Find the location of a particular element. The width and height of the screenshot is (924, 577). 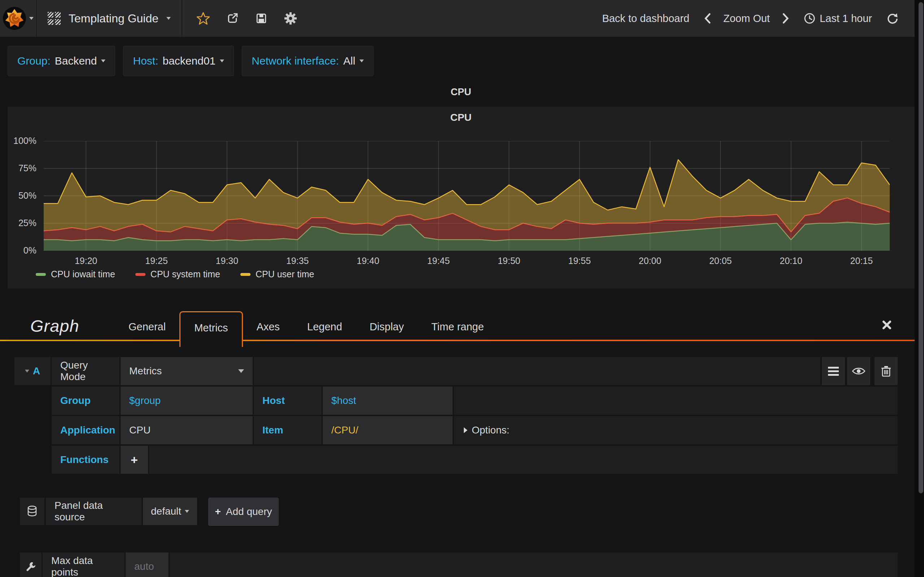

variable-group-value: Backend is located at coordinates (76, 61).